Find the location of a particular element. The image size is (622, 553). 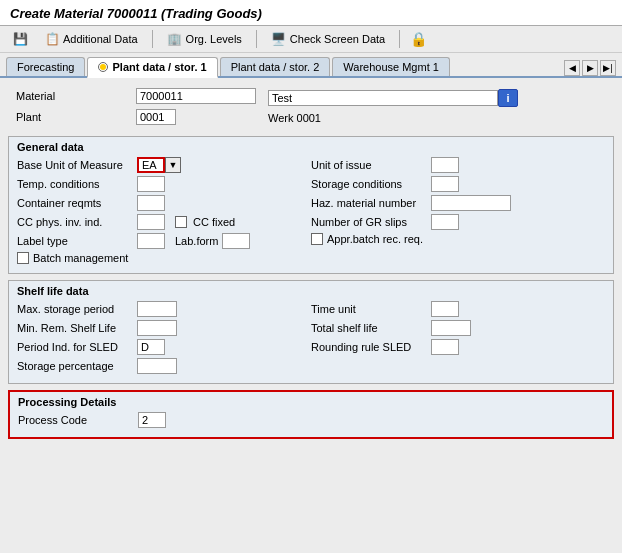

shelf-life-right: Time unit Total shelf life Rounding rule… is located at coordinates (458, 339).